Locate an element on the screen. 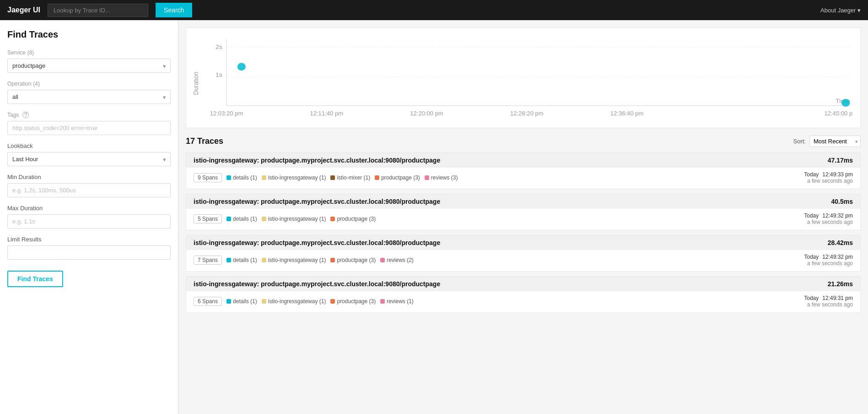 Image resolution: width=868 pixels, height=414 pixels. svg-text: 12:36:40 pm is located at coordinates (627, 114).